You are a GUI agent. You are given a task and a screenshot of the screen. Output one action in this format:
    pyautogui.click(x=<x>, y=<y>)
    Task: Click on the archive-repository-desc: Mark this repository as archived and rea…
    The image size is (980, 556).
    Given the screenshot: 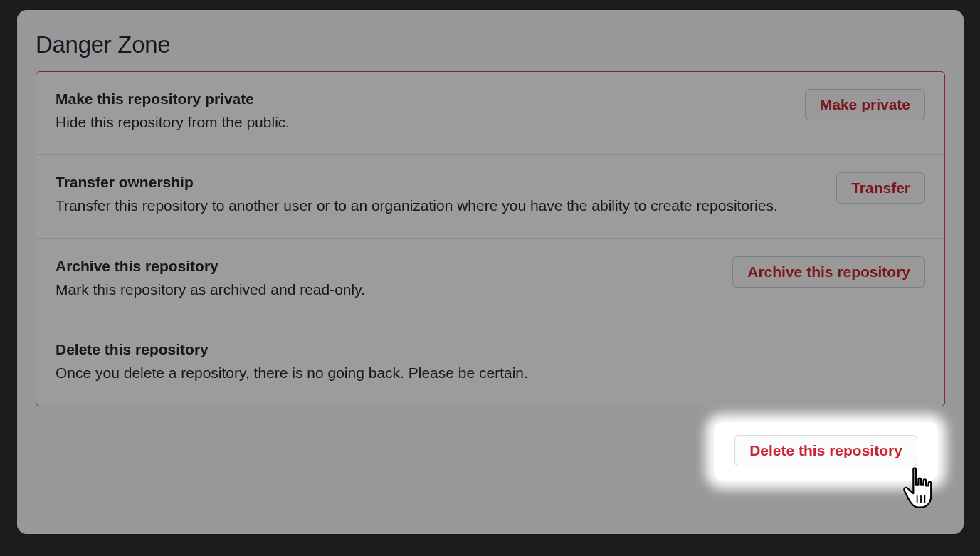 What is the action you would take?
    pyautogui.click(x=386, y=290)
    